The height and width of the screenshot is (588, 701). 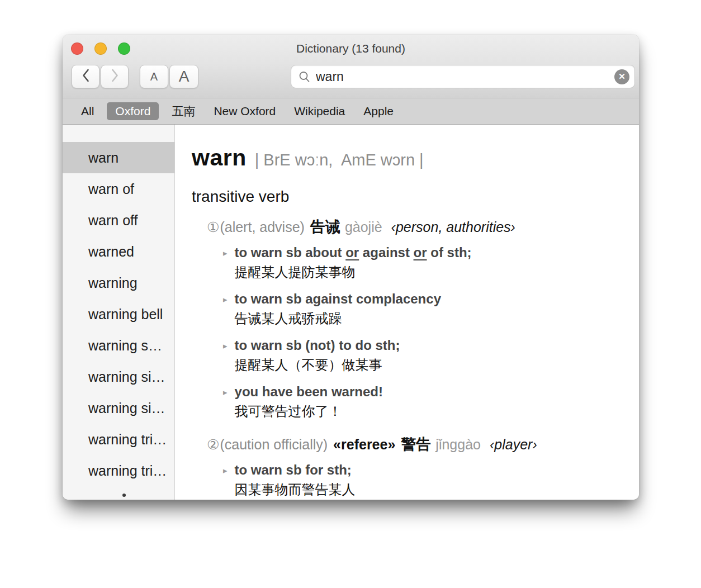 I want to click on tab-wikipedia: Wikipedia, so click(x=320, y=111).